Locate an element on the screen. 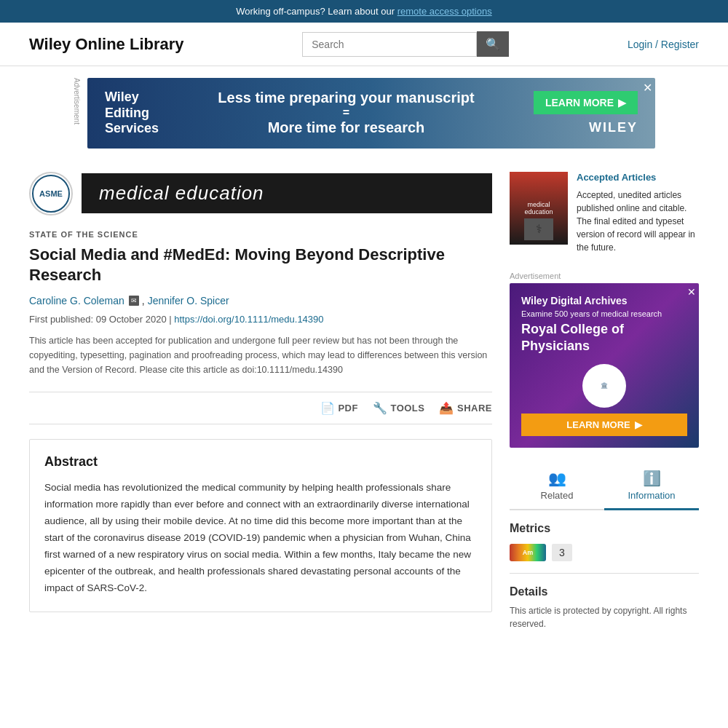 This screenshot has width=728, height=728. crest-symbol: 🏛️ is located at coordinates (604, 386).